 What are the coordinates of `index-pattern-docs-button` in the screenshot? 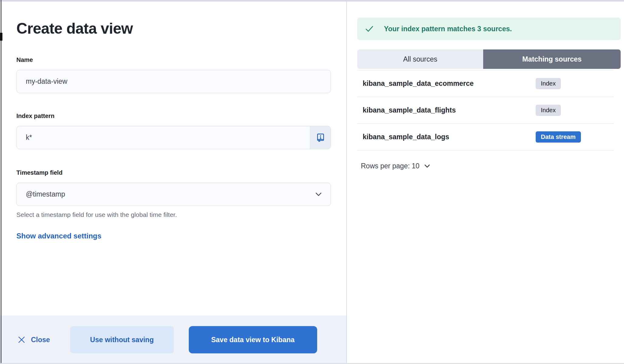 It's located at (320, 138).